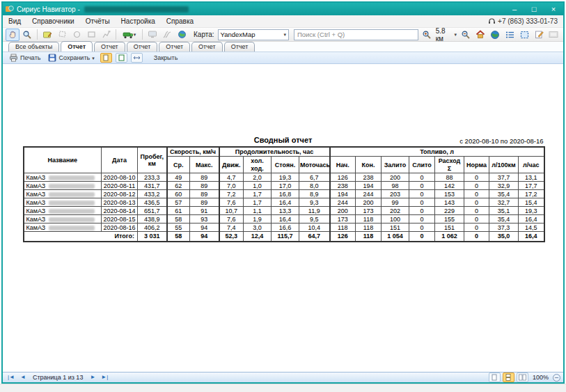 This screenshot has width=566, height=392. What do you see at coordinates (152, 35) in the screenshot?
I see `monitor-button` at bounding box center [152, 35].